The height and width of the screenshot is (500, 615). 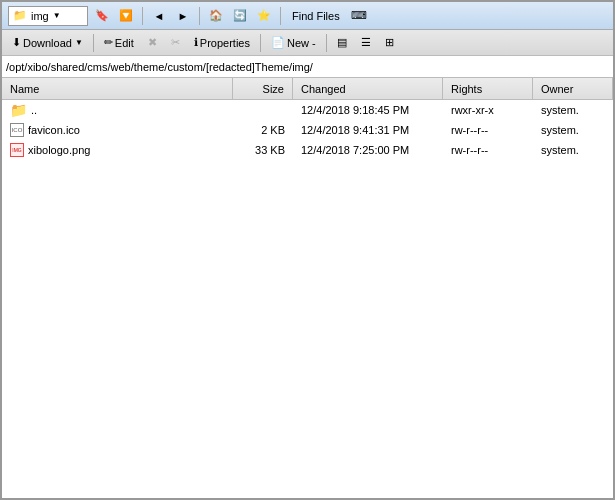 What do you see at coordinates (308, 89) in the screenshot?
I see `column-headers: Name Size Changed Rights Owner` at bounding box center [308, 89].